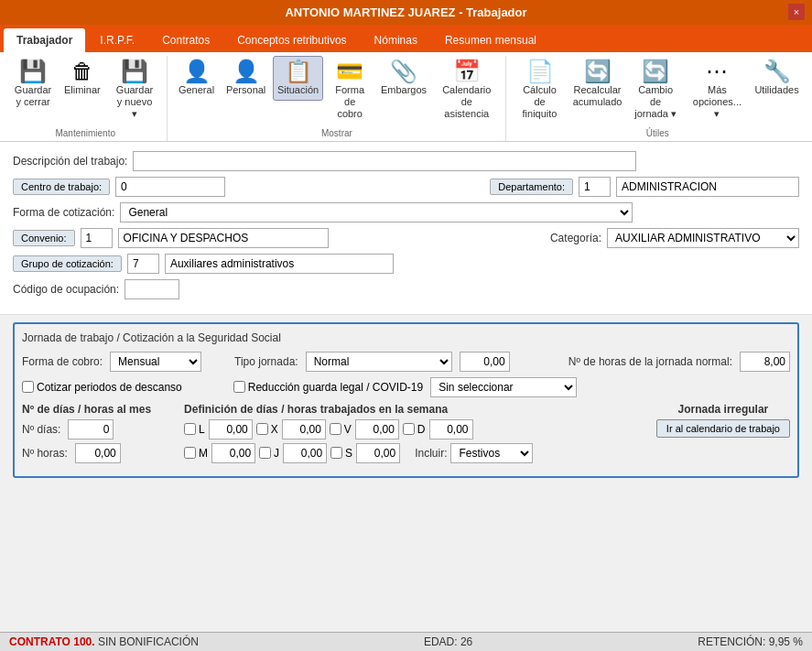  What do you see at coordinates (341, 429) in the screenshot?
I see `day-V-label: V` at bounding box center [341, 429].